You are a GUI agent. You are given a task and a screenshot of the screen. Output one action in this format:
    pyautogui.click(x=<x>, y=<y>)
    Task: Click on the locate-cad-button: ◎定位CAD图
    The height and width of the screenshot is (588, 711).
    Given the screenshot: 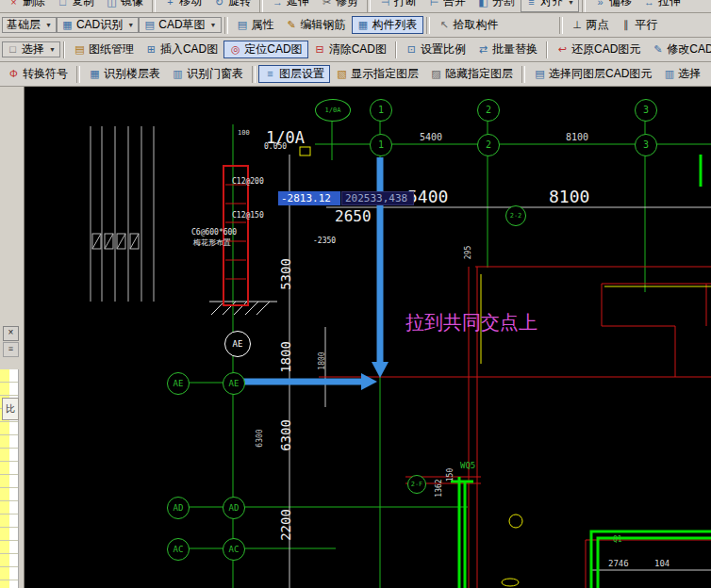 What is the action you would take?
    pyautogui.click(x=266, y=49)
    